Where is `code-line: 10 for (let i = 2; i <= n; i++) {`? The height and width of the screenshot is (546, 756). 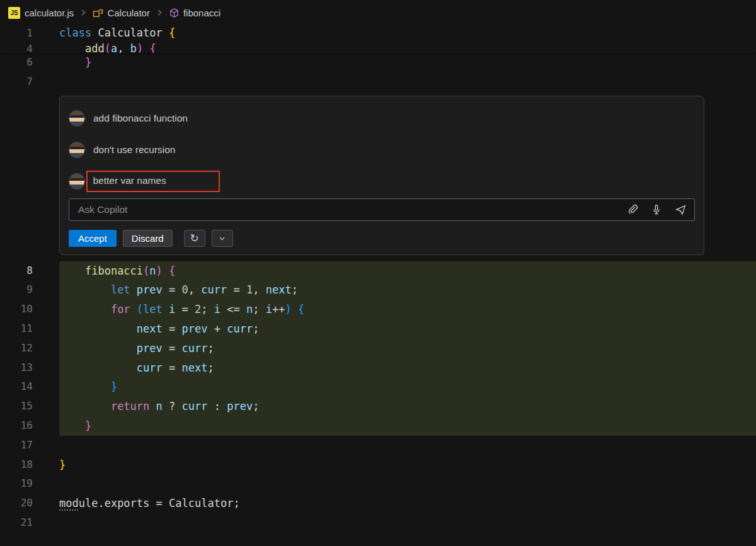 code-line: 10 for (let i = 2; i <= n; i++) { is located at coordinates (378, 310).